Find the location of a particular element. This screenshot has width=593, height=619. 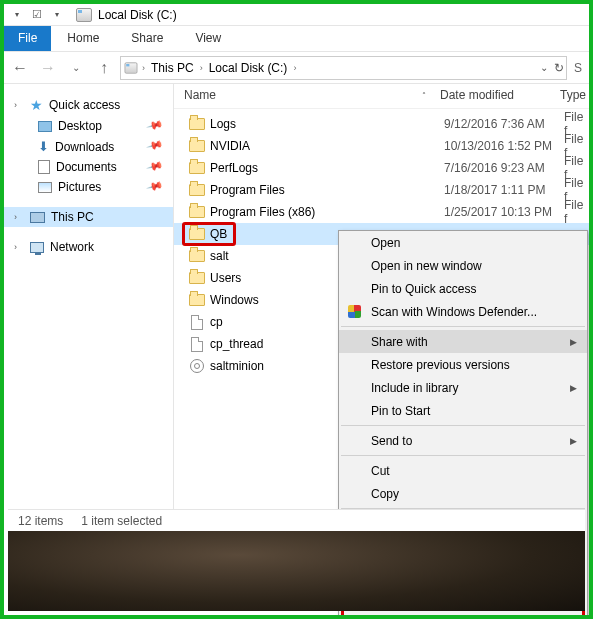

ctx-restore-versions: Restore previous versions is located at coordinates (463, 364).